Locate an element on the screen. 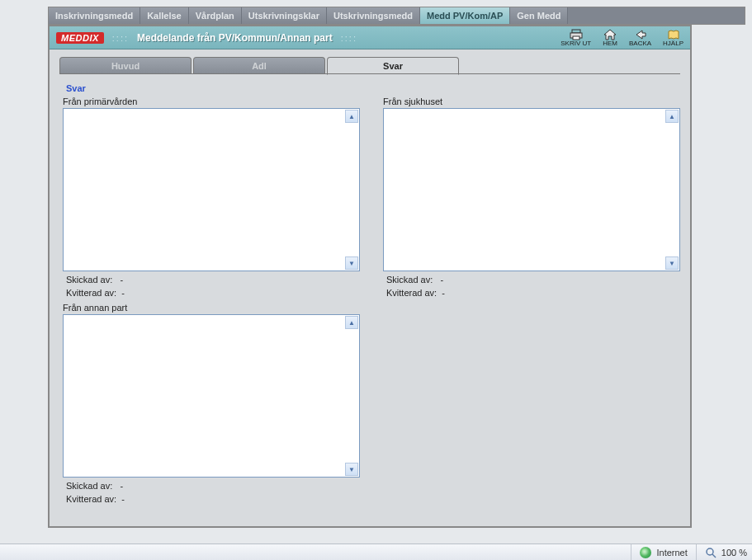  meta-sjukhuset-kvitterad: Kvitterad av: - is located at coordinates (533, 293).